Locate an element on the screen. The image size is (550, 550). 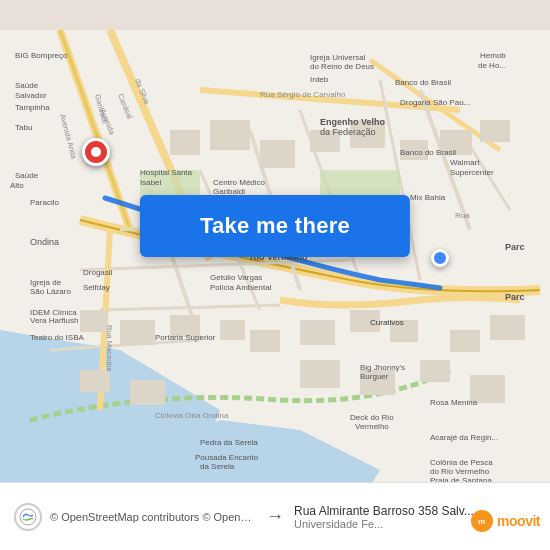
svg-text: Polícia Ambiental is located at coordinates (241, 288).